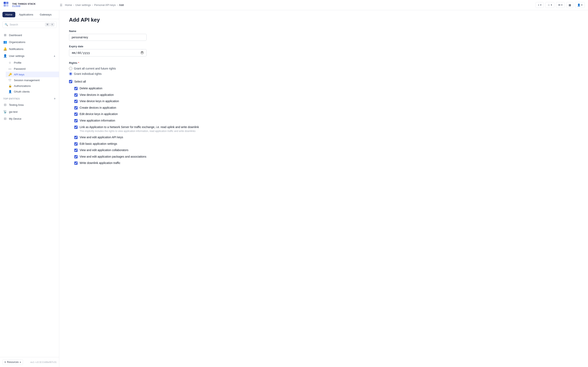 This screenshot has width=588, height=367. What do you see at coordinates (326, 150) in the screenshot?
I see `rights-checkbox-item: View and edit application collaborators` at bounding box center [326, 150].